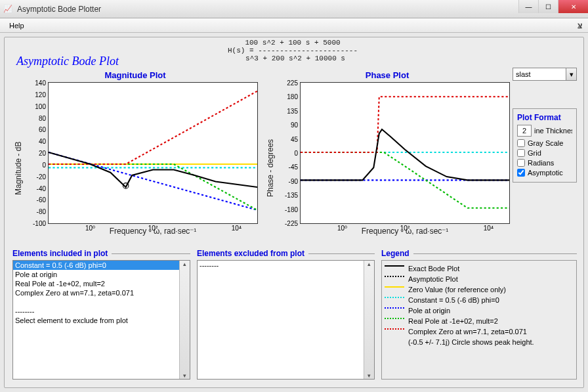 This screenshot has width=588, height=392. I want to click on legend-asym-swatch, so click(394, 279).